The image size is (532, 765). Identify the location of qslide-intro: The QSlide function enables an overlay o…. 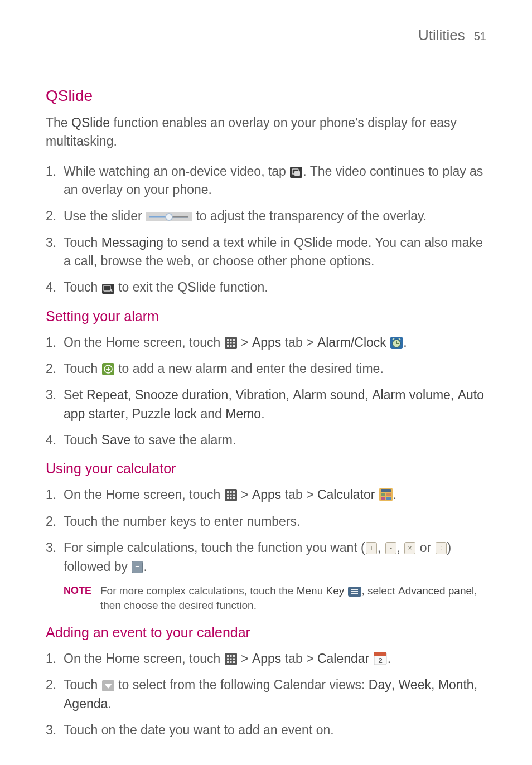
(266, 133).